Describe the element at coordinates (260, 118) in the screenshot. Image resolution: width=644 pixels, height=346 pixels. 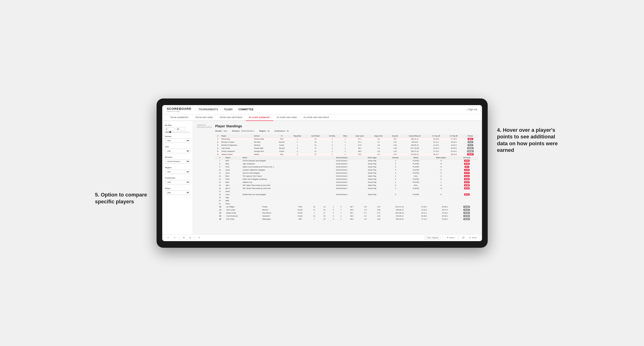
I see `tab-player-summary: PLAYER SUMMARY` at that location.